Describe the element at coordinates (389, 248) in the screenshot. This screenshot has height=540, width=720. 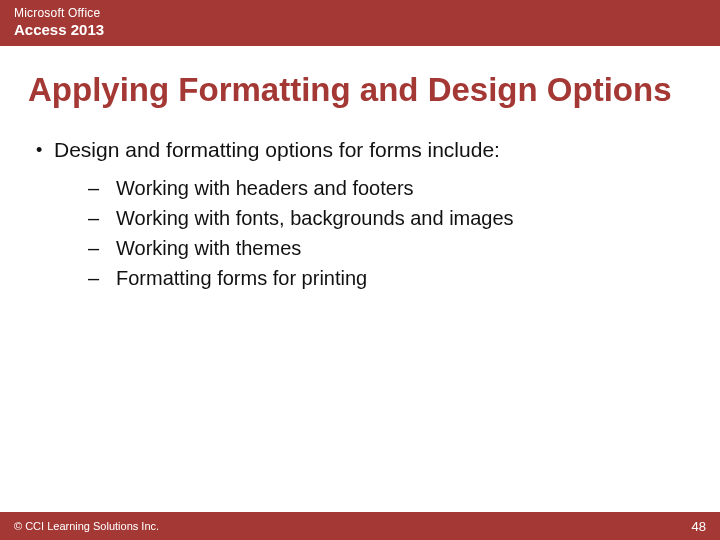
I see `sub-bullet-item: – Working with themes` at that location.